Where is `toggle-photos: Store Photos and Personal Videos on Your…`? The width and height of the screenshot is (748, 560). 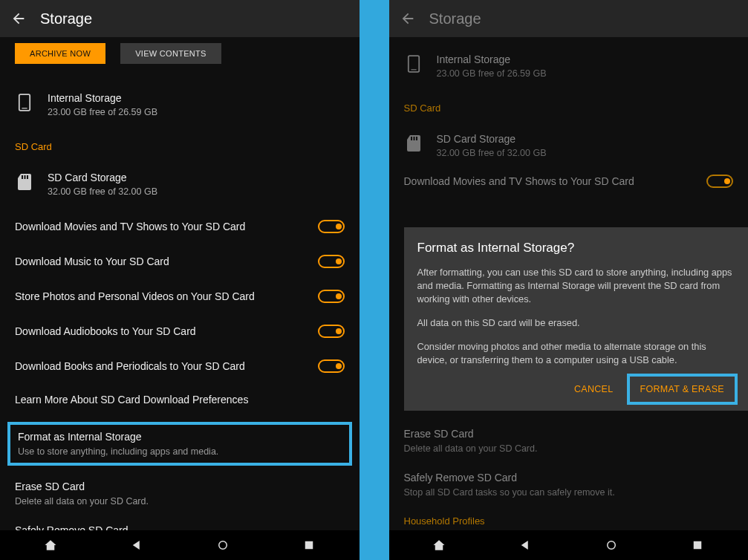
toggle-photos: Store Photos and Personal Videos on Your… is located at coordinates (180, 296).